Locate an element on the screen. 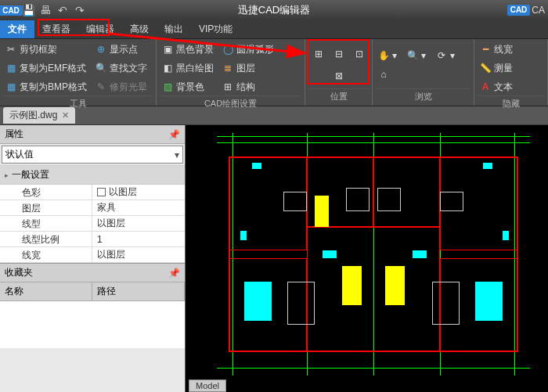  app-title: 迅捷CAD编辑器 is located at coordinates (274, 10).